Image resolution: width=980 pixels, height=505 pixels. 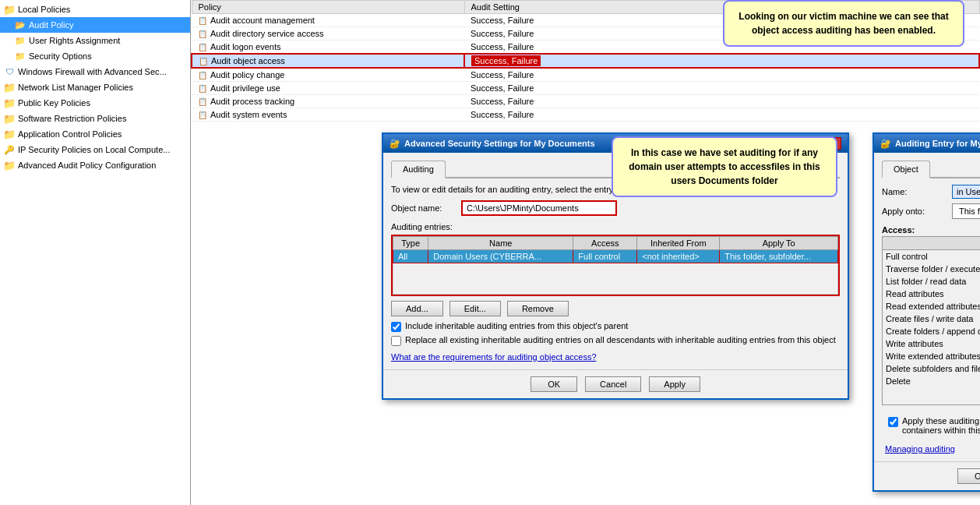 What do you see at coordinates (95, 41) in the screenshot?
I see `sidebar-item-user-rights: 📁 User Rights Assignment` at bounding box center [95, 41].